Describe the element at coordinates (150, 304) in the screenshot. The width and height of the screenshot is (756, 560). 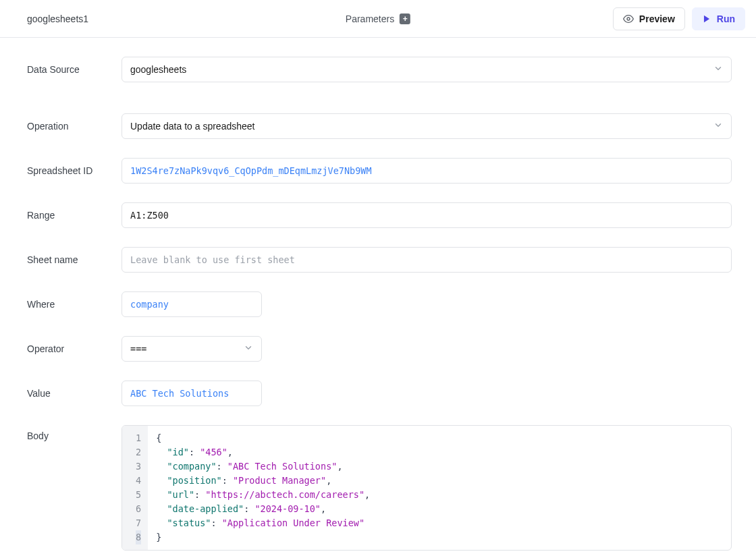
I see `where-value: company` at that location.